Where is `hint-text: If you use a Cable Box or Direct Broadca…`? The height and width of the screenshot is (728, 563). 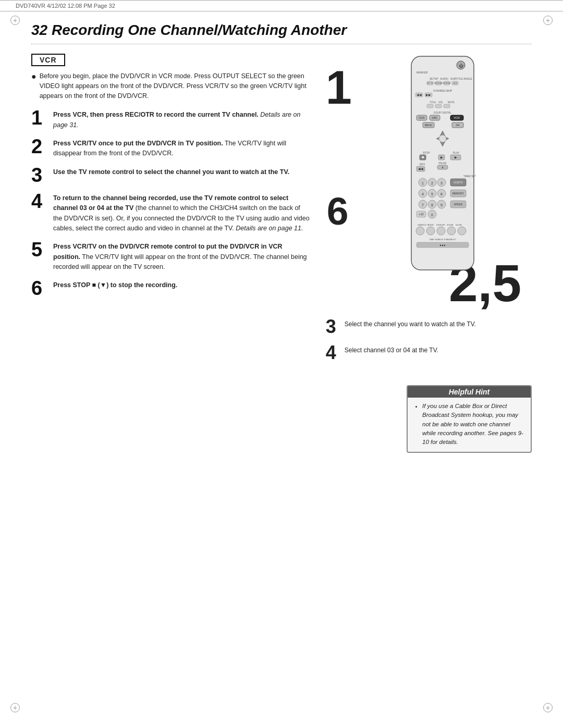 hint-text: If you use a Cable Box or Direct Broadca… is located at coordinates (473, 424).